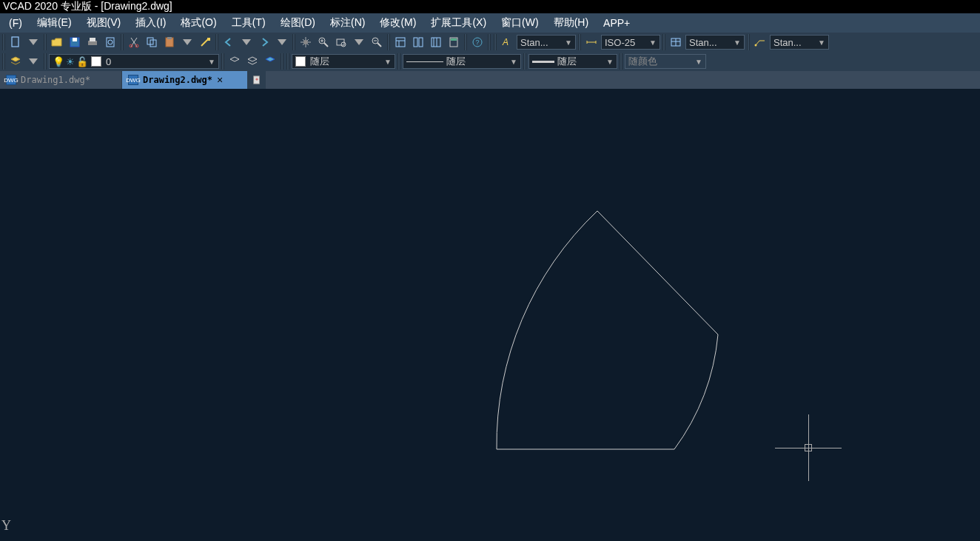  Describe the element at coordinates (348, 23) in the screenshot. I see `menu-dim: 标注(N)` at that location.